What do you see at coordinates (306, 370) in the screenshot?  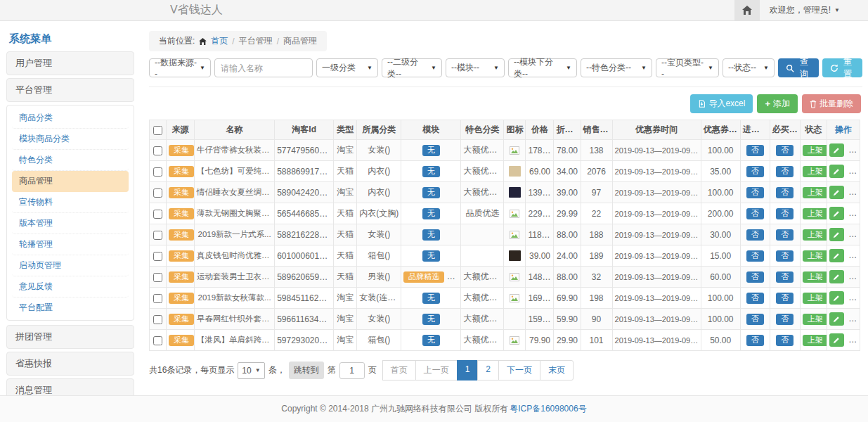 I see `jump-button: 跳转到` at bounding box center [306, 370].